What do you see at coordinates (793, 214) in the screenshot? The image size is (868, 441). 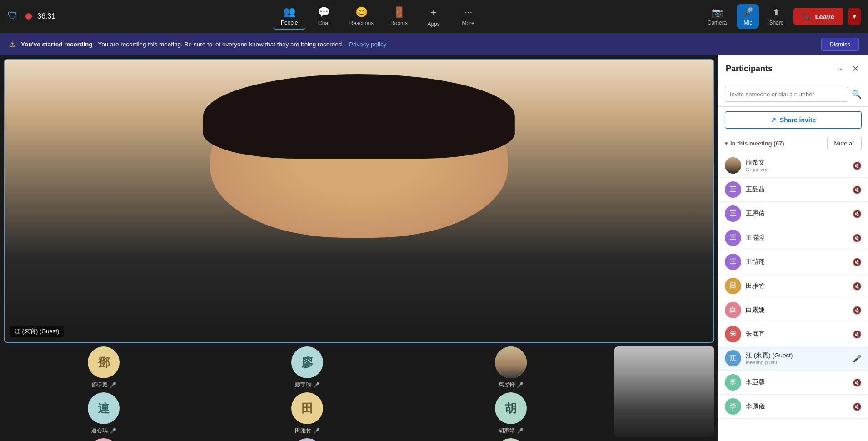 I see `participant-item: 王 王恩佑 🔇` at bounding box center [793, 214].